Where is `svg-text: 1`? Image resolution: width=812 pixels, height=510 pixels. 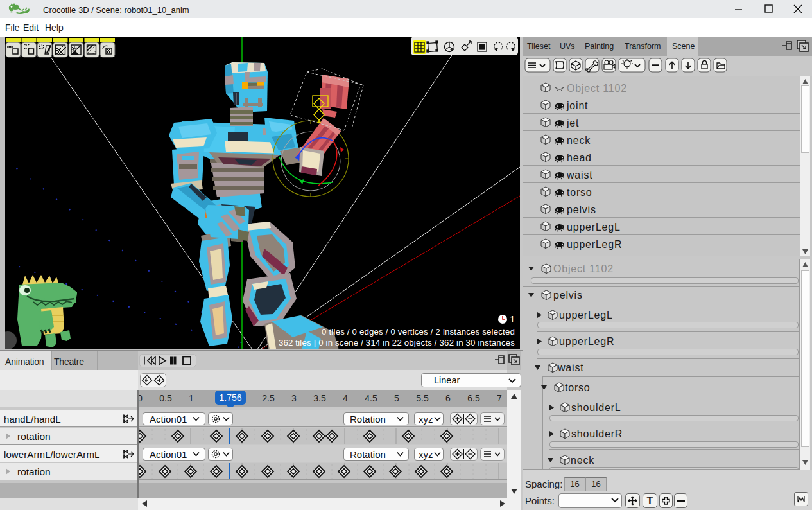
svg-text: 1 is located at coordinates (512, 319).